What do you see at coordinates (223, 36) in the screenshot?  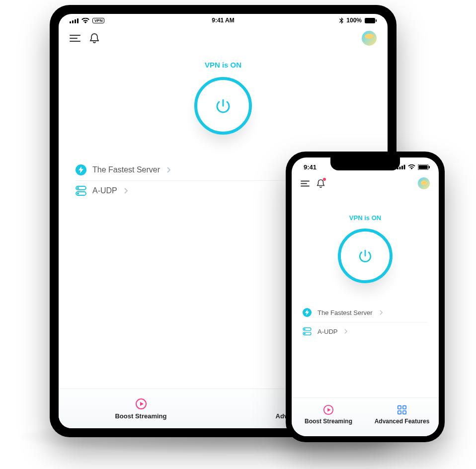 I see `ipad-app-header` at bounding box center [223, 36].